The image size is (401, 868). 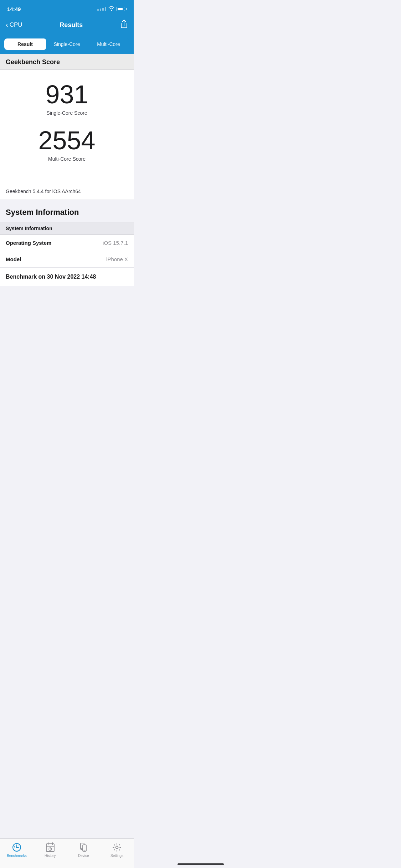 What do you see at coordinates (67, 185) in the screenshot?
I see `content-area: Geekbench Score 931 Single-Core Score 25…` at bounding box center [67, 185].